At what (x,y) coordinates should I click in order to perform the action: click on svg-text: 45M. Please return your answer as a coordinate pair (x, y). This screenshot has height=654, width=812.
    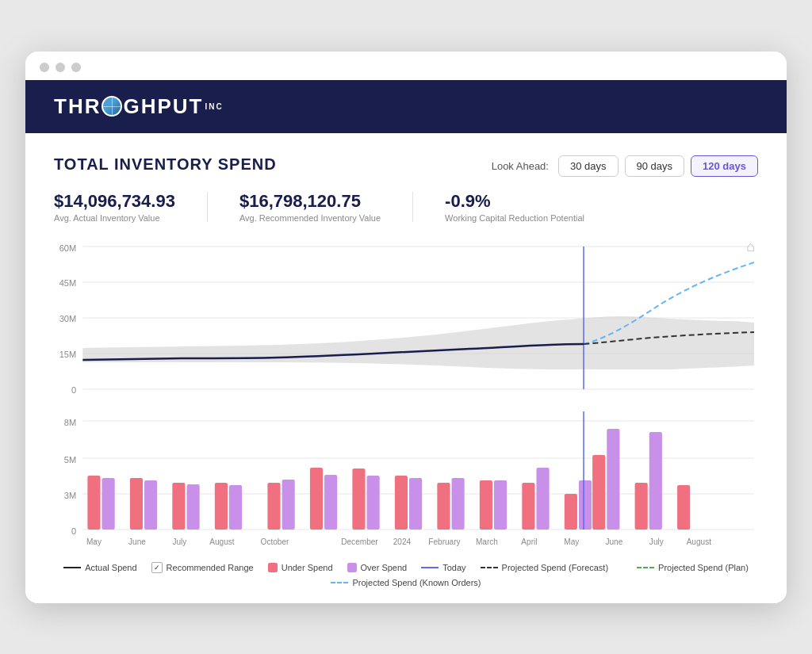
    Looking at the image, I should click on (68, 283).